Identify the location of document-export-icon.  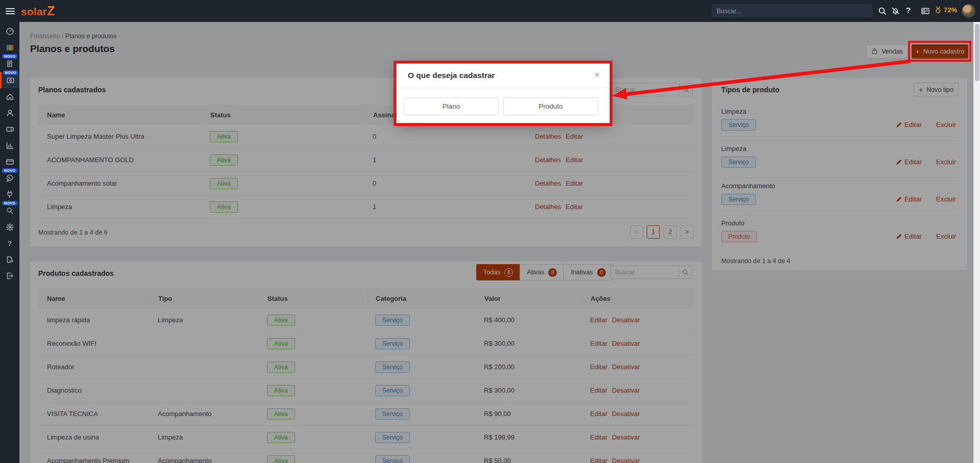
(10, 260).